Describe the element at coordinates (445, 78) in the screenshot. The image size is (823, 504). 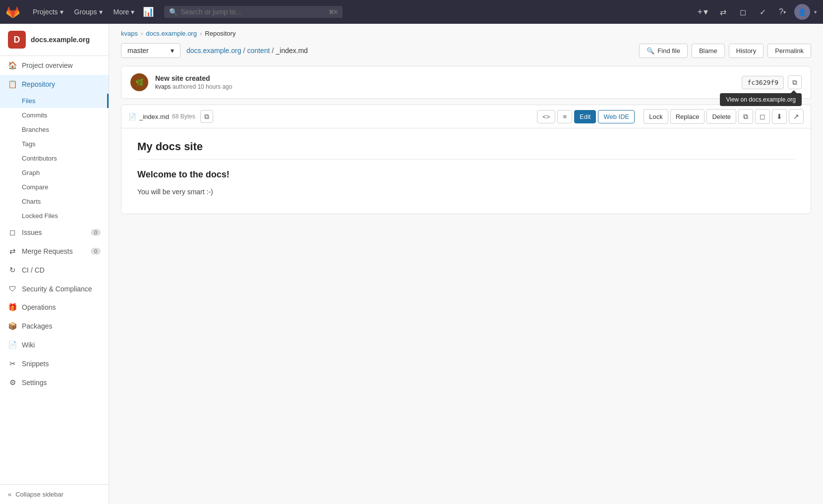
I see `commit-message: New site created` at that location.